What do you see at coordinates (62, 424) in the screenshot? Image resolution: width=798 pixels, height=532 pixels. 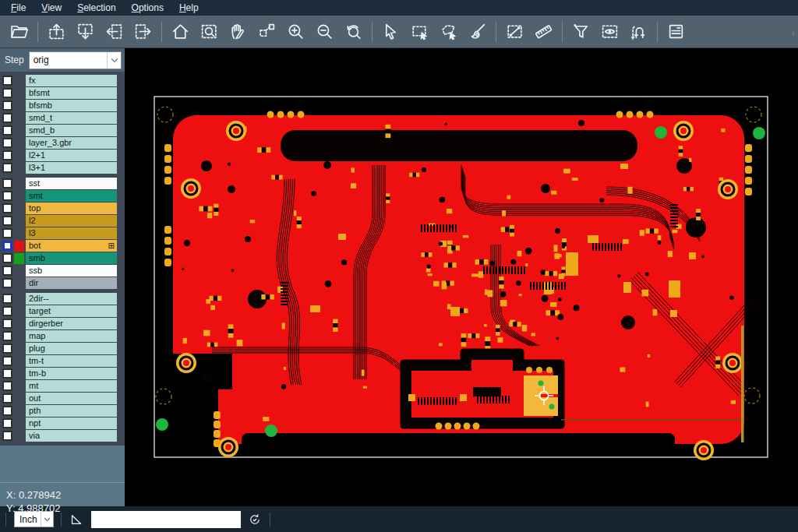 I see `layer-row-npt: npt` at bounding box center [62, 424].